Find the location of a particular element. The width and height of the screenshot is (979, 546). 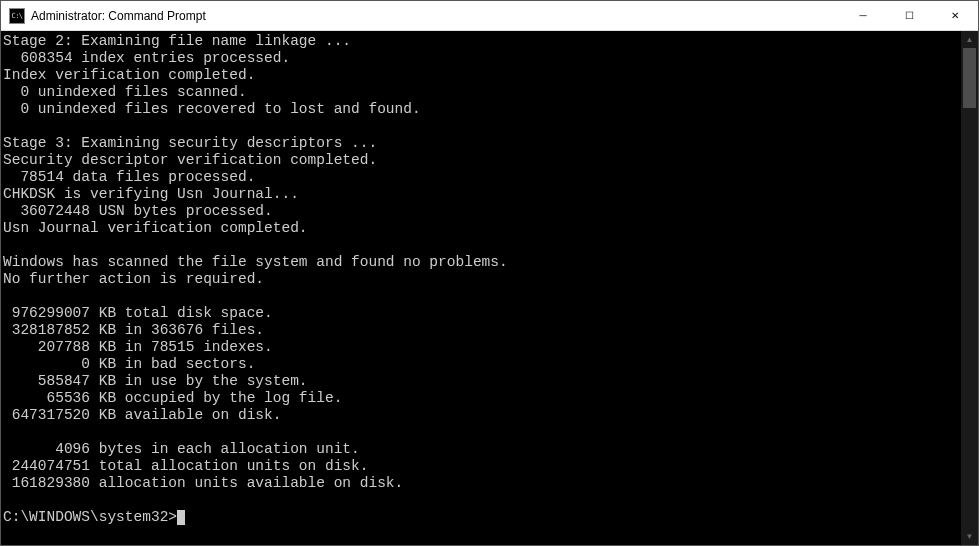

cmd-icon: C:\ is located at coordinates (17, 16).